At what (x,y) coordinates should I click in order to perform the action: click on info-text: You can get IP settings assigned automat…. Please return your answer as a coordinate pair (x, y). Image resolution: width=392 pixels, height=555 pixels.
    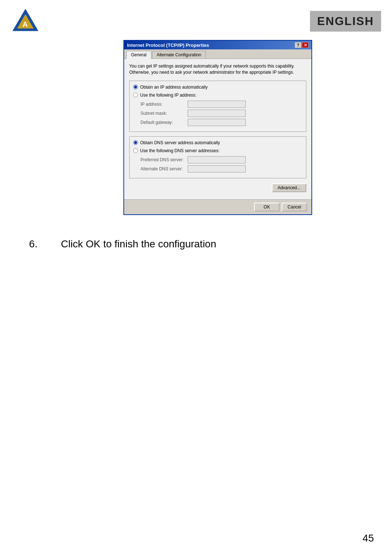
    Looking at the image, I should click on (218, 69).